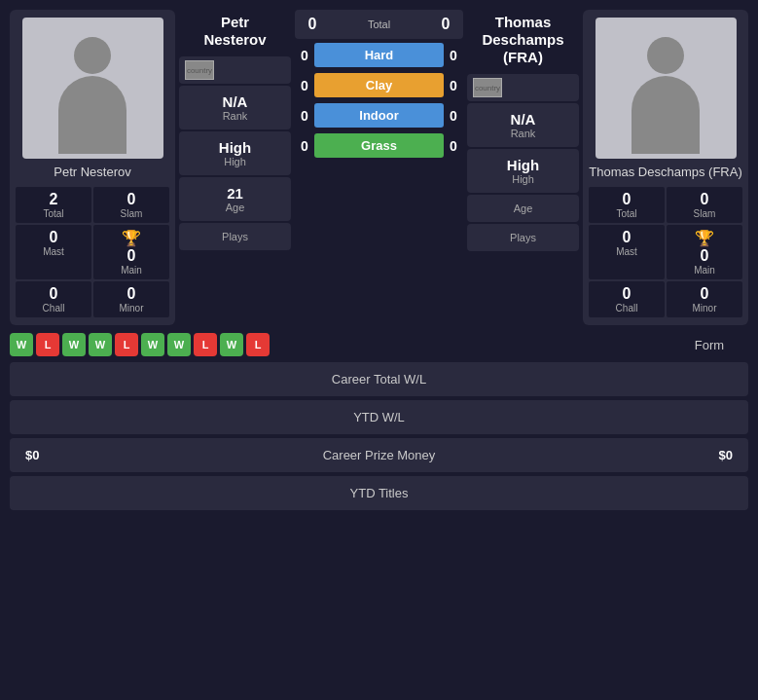  What do you see at coordinates (48, 345) in the screenshot?
I see `form-badge-1: L` at bounding box center [48, 345].